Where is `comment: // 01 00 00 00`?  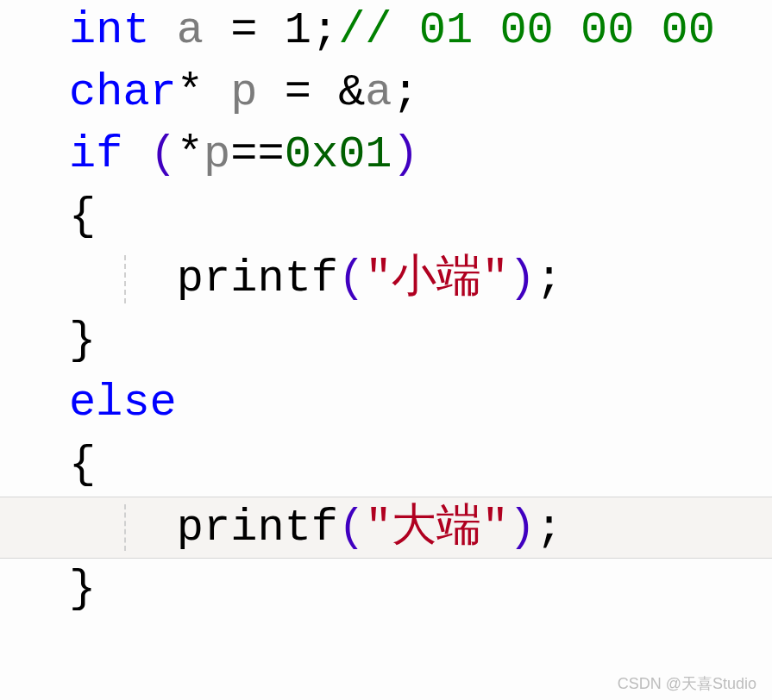 comment: // 01 00 00 00 is located at coordinates (526, 31).